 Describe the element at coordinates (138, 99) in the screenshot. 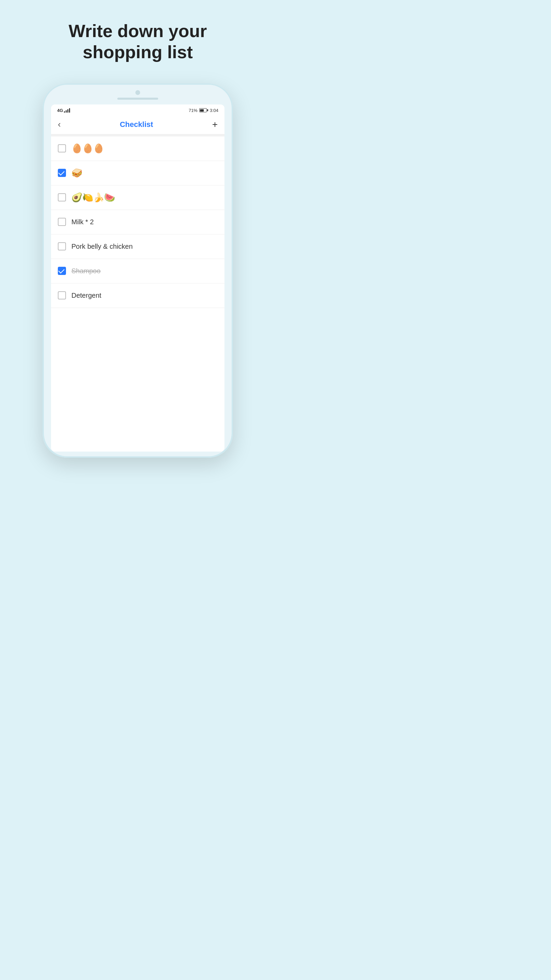

I see `phone-bar` at that location.